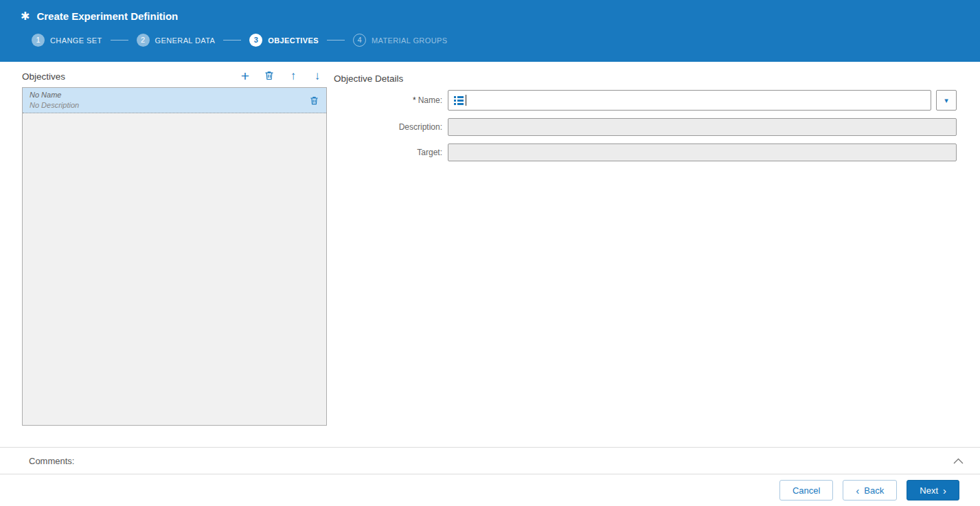 This screenshot has width=980, height=506. I want to click on name-dropdown-button: ▾, so click(946, 100).